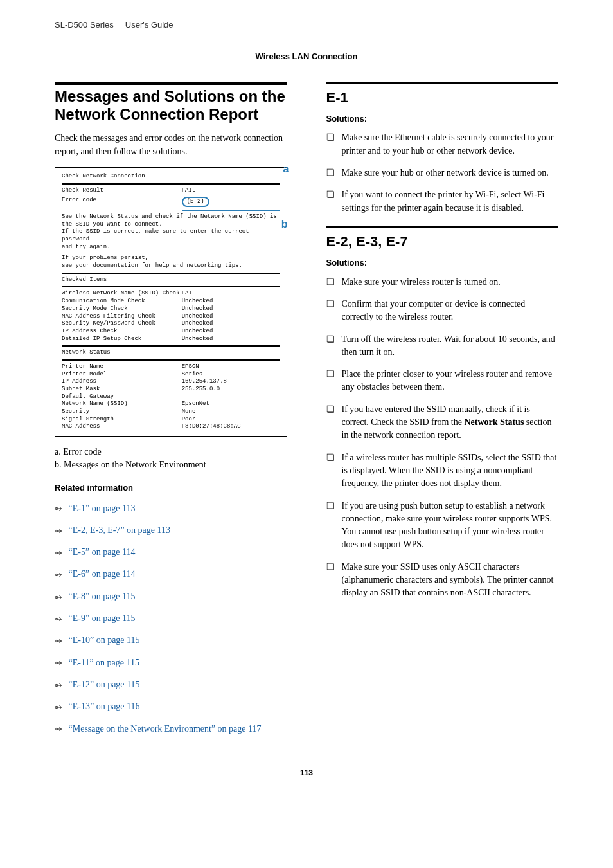 The width and height of the screenshot is (613, 868). What do you see at coordinates (171, 530) in the screenshot?
I see `related-link: “E-2, E-3, E-7” on page 113` at bounding box center [171, 530].